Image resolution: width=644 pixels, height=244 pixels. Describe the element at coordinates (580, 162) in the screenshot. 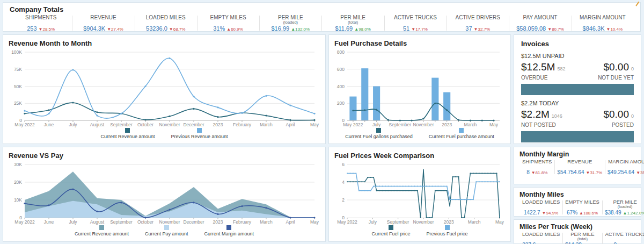

I see `mini-label: REVENUE` at that location.